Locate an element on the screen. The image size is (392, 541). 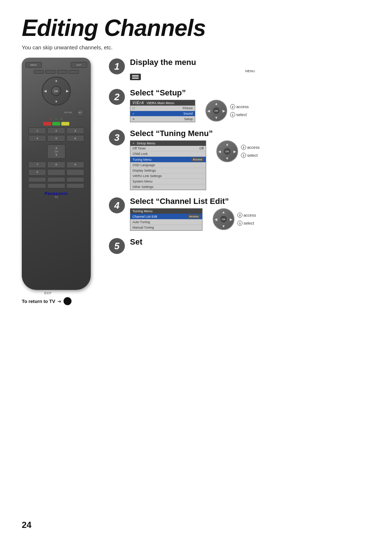
menu-button: MENU is located at coordinates (33, 65).